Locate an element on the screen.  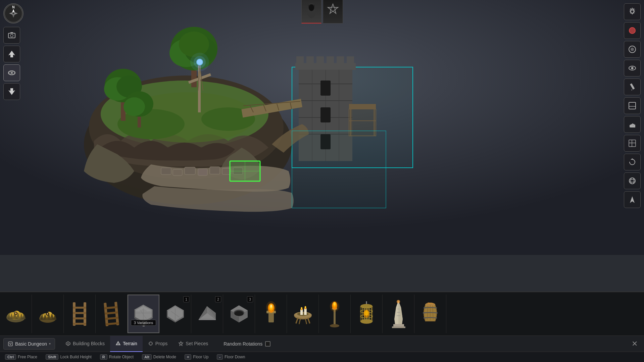
wall-torch-icon is located at coordinates (271, 314).